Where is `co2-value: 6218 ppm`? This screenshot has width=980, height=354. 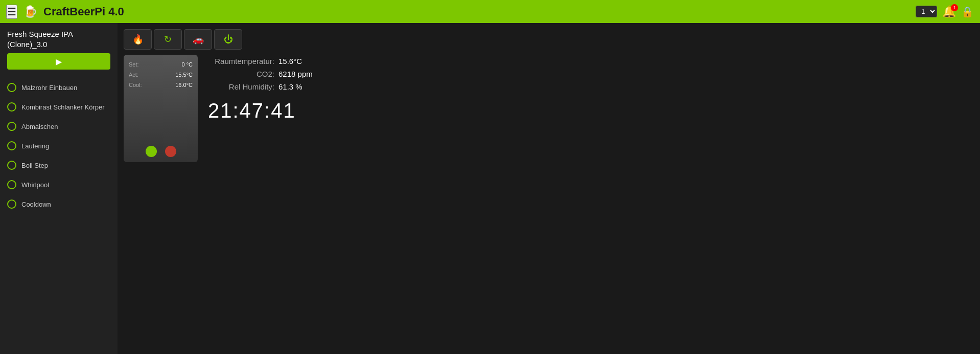
co2-value: 6218 ppm is located at coordinates (295, 74).